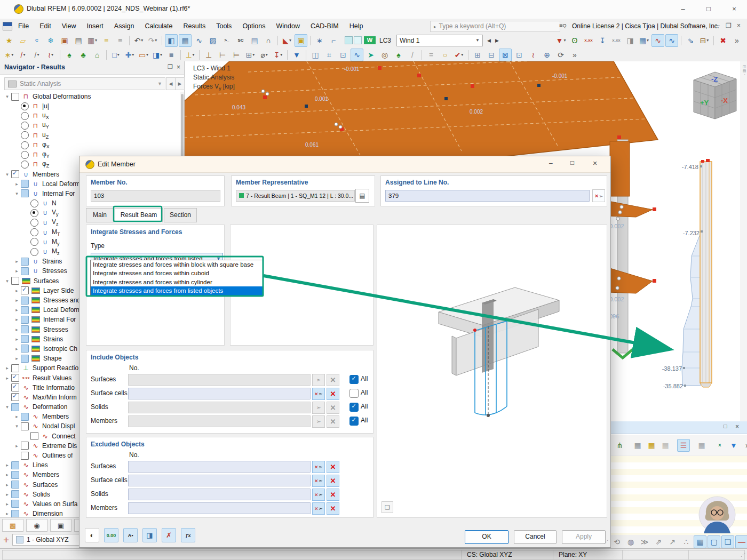  Describe the element at coordinates (278, 55) in the screenshot. I see `member-load-icon: ↧▾` at that location.